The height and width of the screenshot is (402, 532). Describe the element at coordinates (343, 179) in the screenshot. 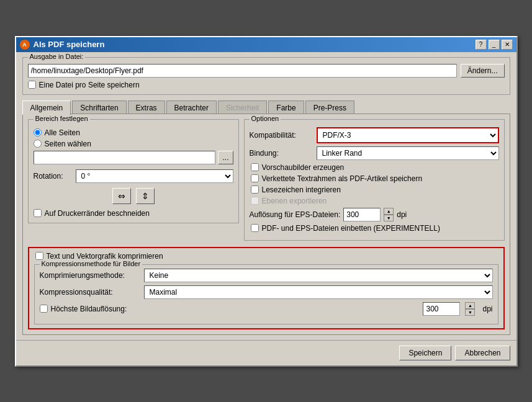

I see `verkettet-label: Verkettete Textrahmen als PDF-Artikel sp…` at that location.